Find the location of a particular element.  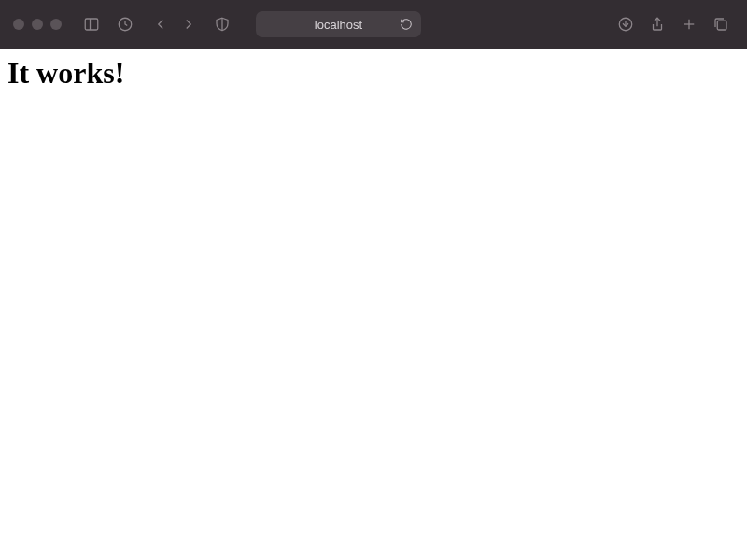

address-bar: localhost is located at coordinates (338, 24).